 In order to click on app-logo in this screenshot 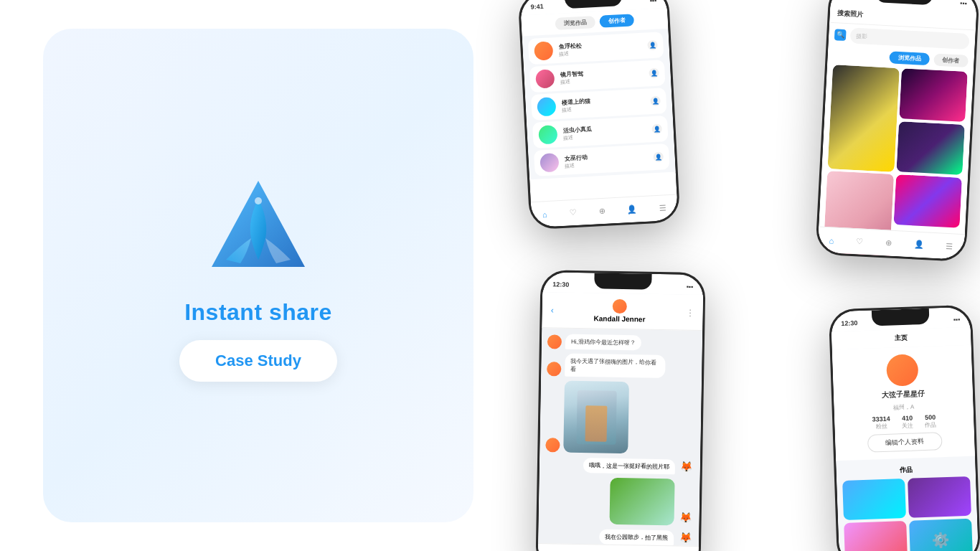, I will do `click(258, 227)`.